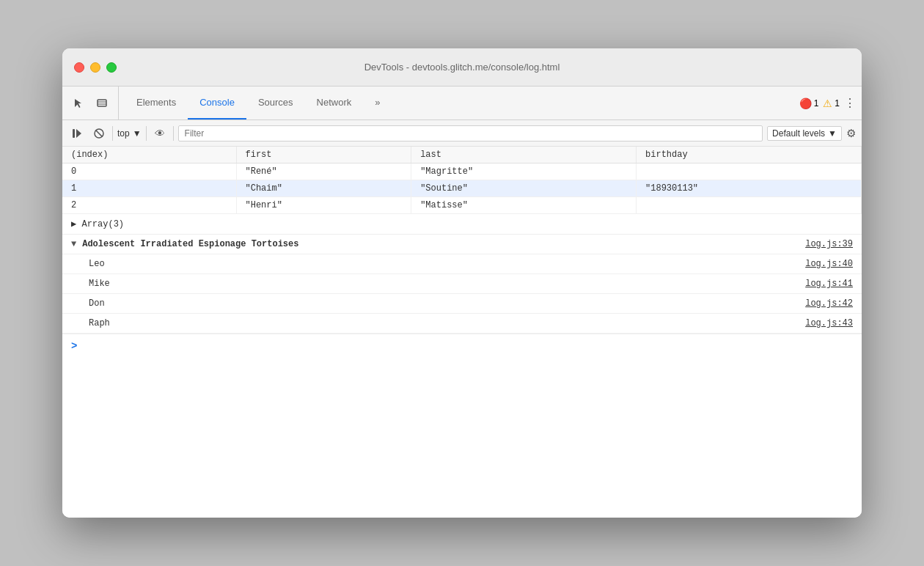 This screenshot has height=566, width=924. Describe the element at coordinates (524, 172) in the screenshot. I see `table-cell: "Magritte"` at that location.